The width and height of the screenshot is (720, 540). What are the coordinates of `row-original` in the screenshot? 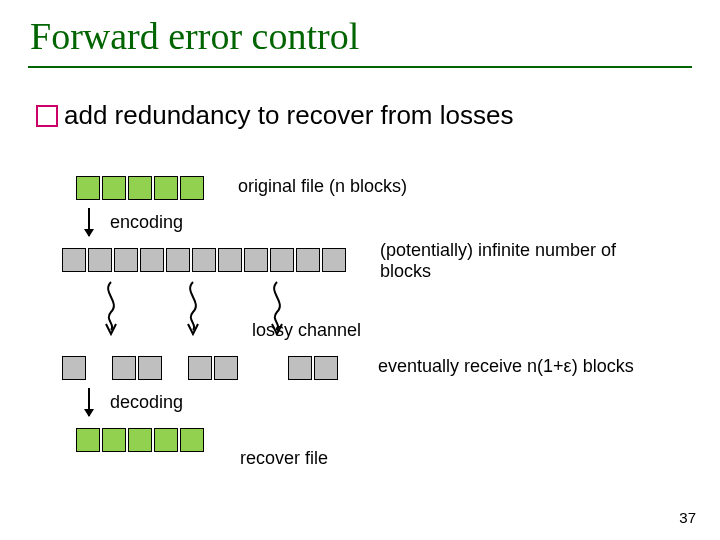 It's located at (141, 188).